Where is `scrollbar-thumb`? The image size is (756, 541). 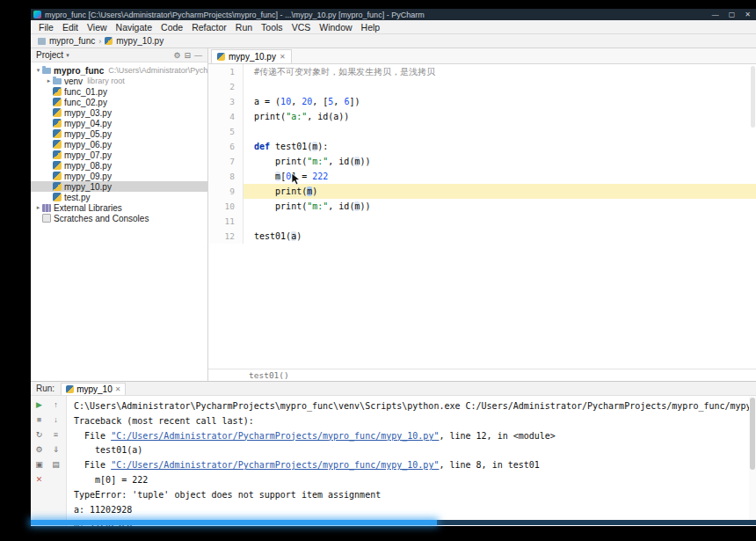 scrollbar-thumb is located at coordinates (752, 434).